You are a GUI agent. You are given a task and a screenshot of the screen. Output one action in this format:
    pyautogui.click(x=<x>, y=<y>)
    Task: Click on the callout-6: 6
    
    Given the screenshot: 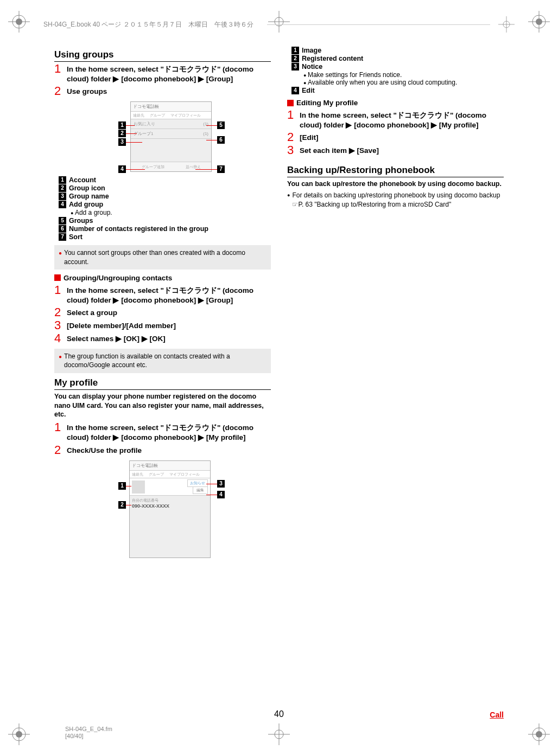 What is the action you would take?
    pyautogui.click(x=221, y=140)
    